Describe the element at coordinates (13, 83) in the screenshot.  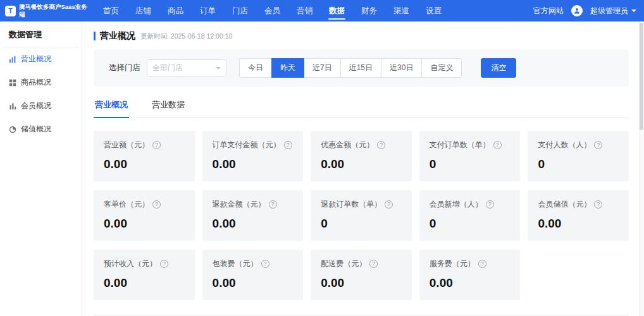
I see `product-grid-icon` at that location.